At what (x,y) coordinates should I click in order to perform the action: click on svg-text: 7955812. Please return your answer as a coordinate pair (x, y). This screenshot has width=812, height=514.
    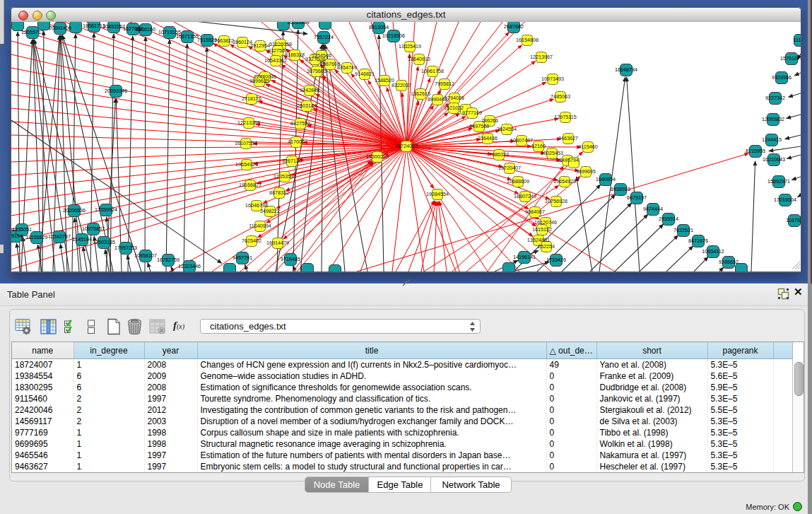
    Looking at the image, I should click on (445, 83).